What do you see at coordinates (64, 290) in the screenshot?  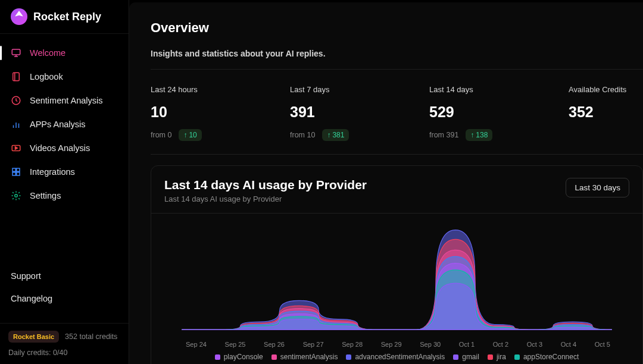 I see `nav-bottom: Support Changelog` at bounding box center [64, 290].